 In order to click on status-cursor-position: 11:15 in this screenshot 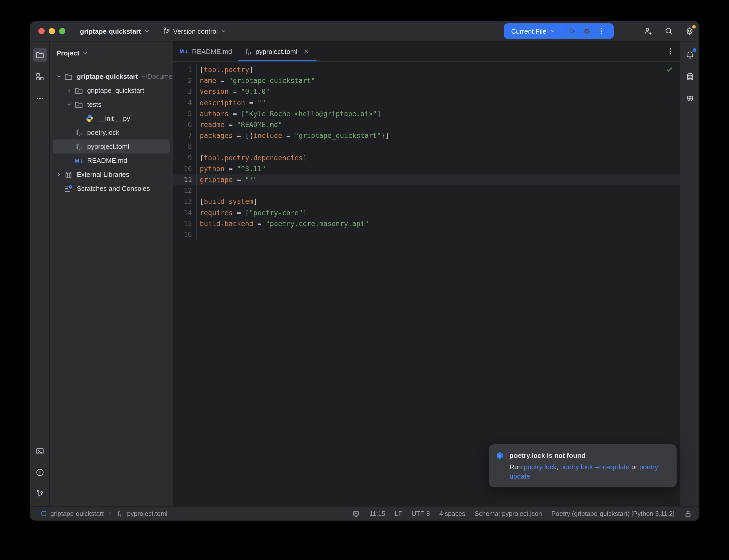, I will do `click(378, 514)`.